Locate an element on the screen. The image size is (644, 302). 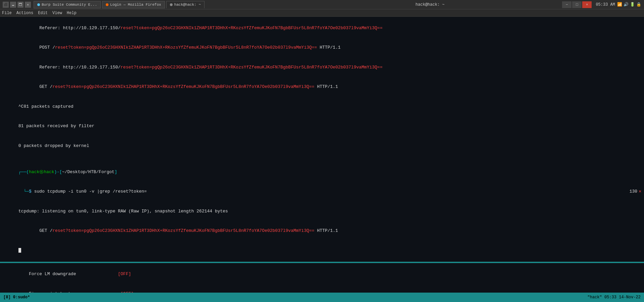
titlebar-center-title: hack@hack: ~ is located at coordinates (430, 5).